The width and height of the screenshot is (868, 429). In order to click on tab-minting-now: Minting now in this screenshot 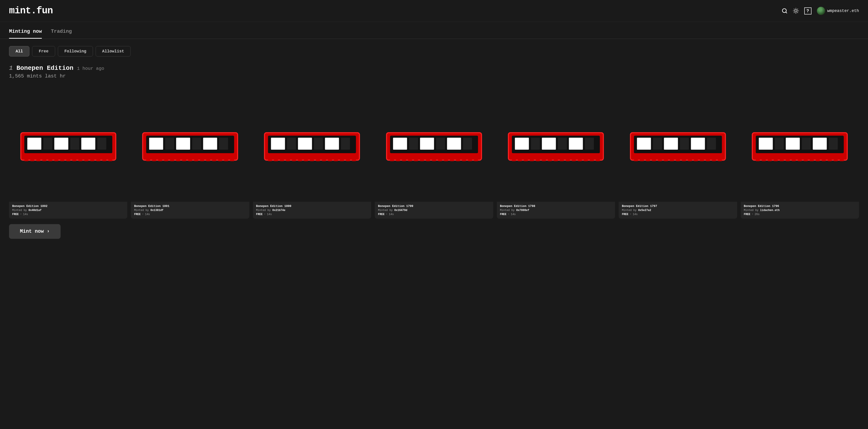, I will do `click(26, 34)`.